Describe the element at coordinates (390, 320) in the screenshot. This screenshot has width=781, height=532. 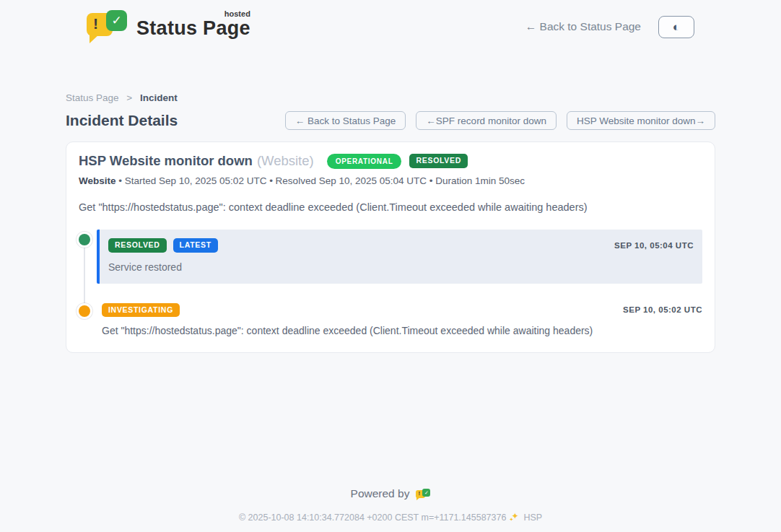
I see `timeline-entry-investigating: INVESTIGATING SEP 10, 05:02 UTC Get "htt…` at that location.